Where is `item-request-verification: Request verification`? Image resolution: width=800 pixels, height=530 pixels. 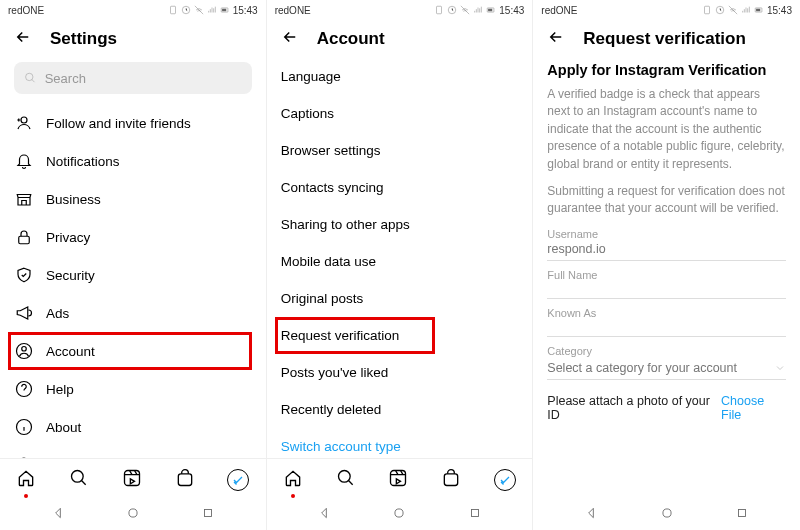
item-request-verification: Request verification is located at coordinates (355, 336).